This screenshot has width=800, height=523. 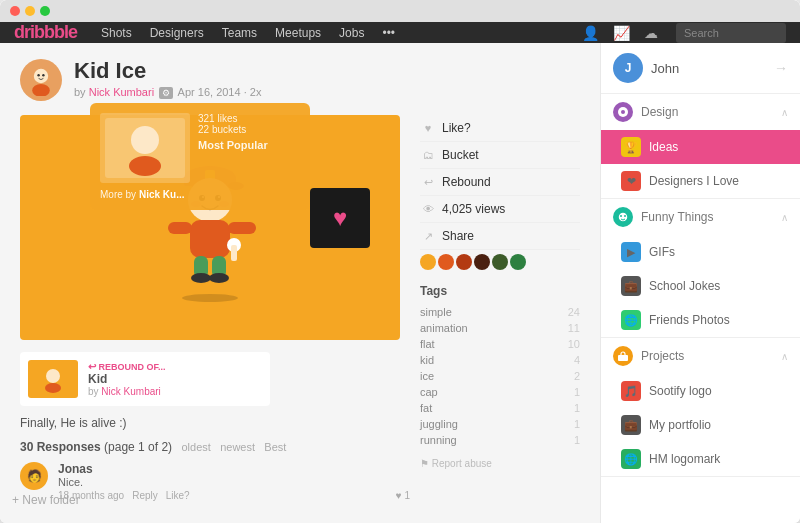 What do you see at coordinates (500, 156) in the screenshot?
I see `action-bucket: 🗂 Bucket` at bounding box center [500, 156].